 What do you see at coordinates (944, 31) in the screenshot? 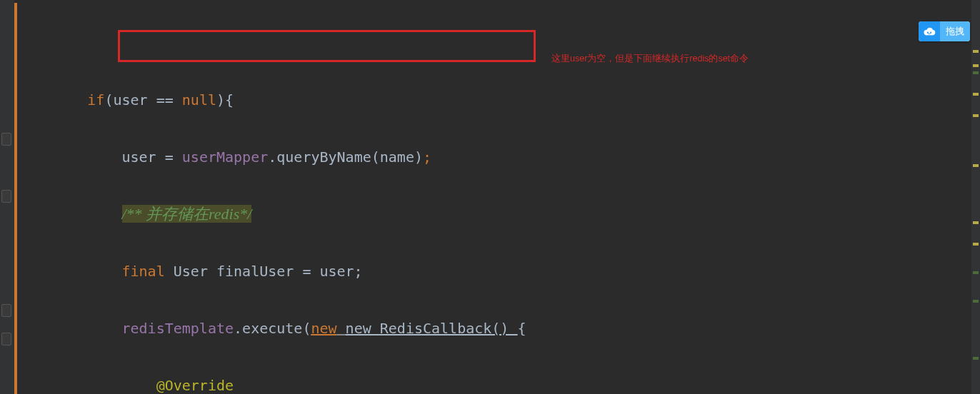
I see `floating-toolbar: 拖拽` at bounding box center [944, 31].